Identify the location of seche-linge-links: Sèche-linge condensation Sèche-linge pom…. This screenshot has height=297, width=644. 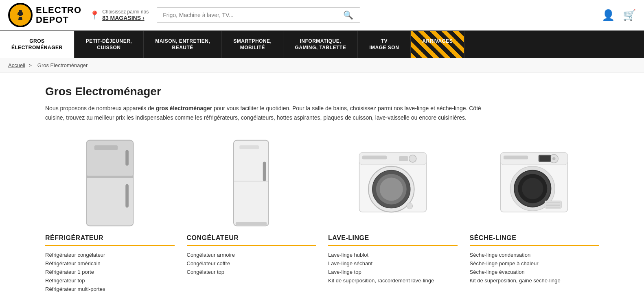
(534, 268).